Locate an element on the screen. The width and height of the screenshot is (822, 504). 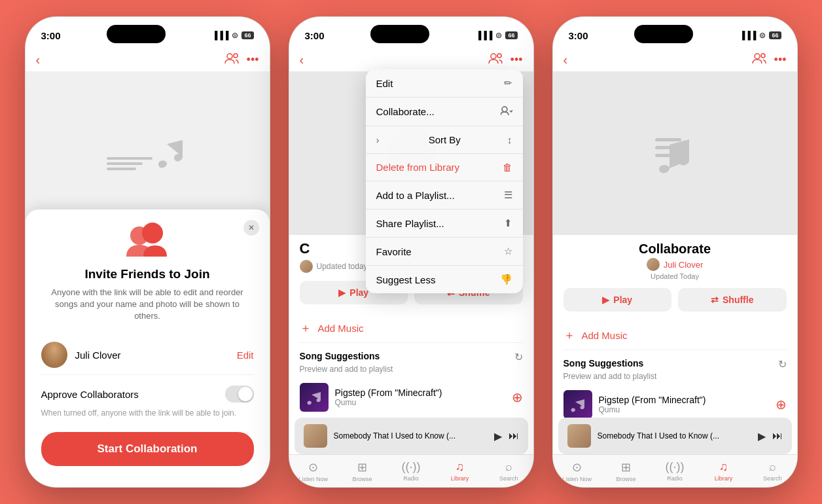
song-title-1-2: Pigstep (From "Minecraft") is located at coordinates (420, 393).